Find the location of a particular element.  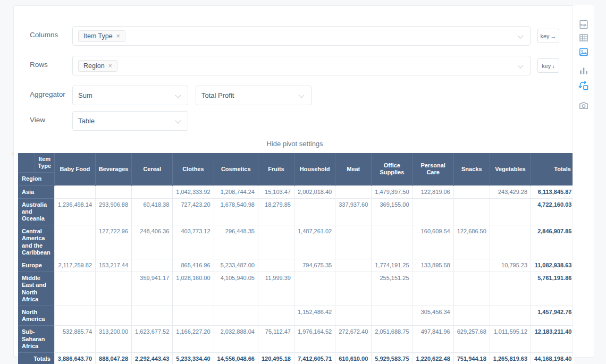

row-axis-label: Region is located at coordinates (36, 179).